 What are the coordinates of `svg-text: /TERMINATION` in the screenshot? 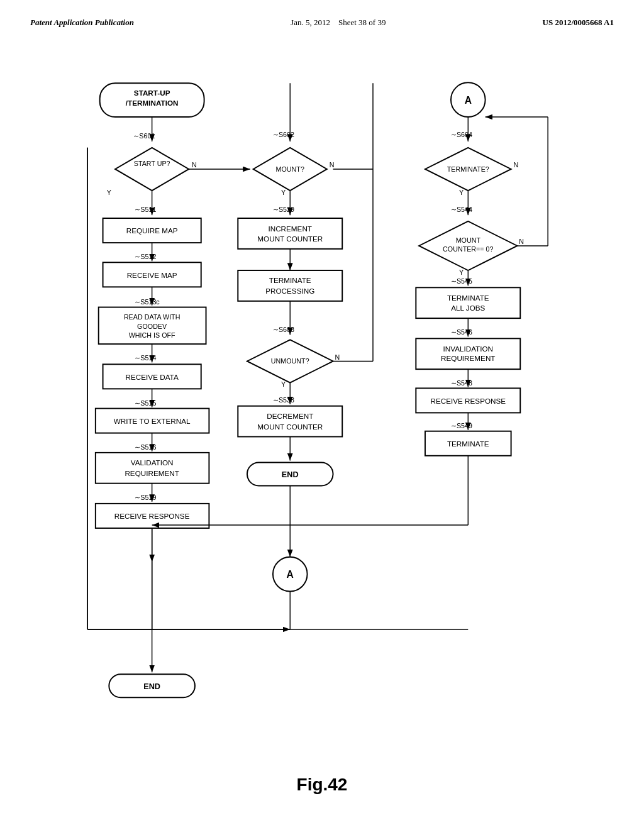 It's located at (152, 103).